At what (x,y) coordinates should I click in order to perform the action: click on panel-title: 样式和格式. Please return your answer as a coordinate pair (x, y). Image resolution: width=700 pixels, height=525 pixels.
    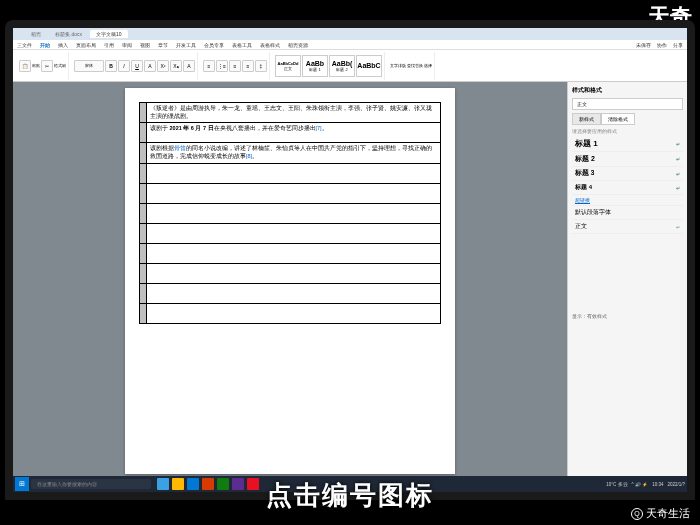
    Looking at the image, I should click on (628, 90).